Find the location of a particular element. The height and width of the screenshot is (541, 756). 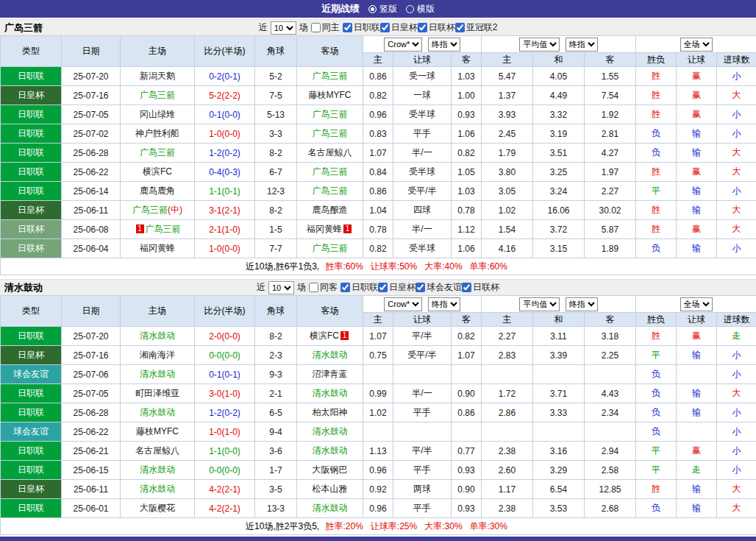

league-checkbox-label: 亚冠联2 is located at coordinates (482, 28).